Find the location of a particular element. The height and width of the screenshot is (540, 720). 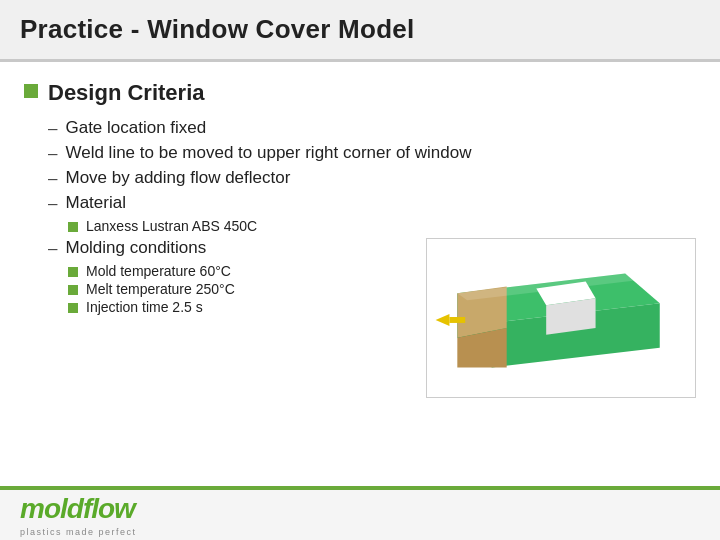

sub-item-text: Gate location fixed is located at coordinates (136, 128).